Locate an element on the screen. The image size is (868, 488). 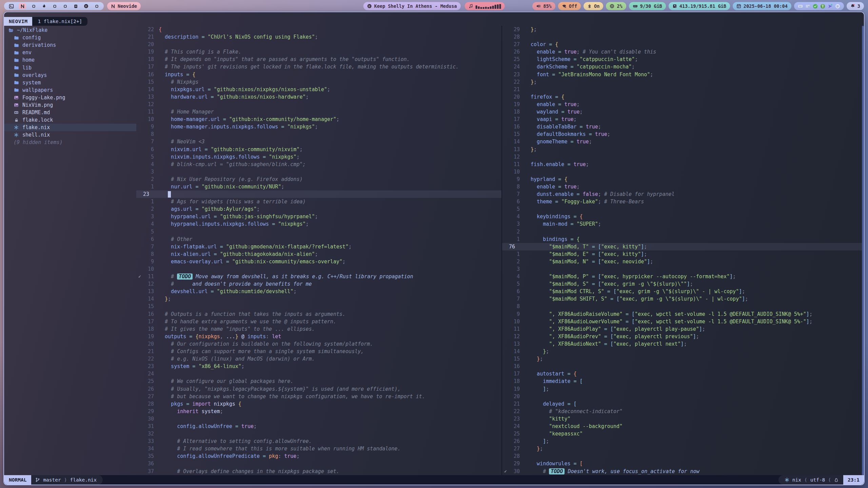
image-icon is located at coordinates (16, 98).